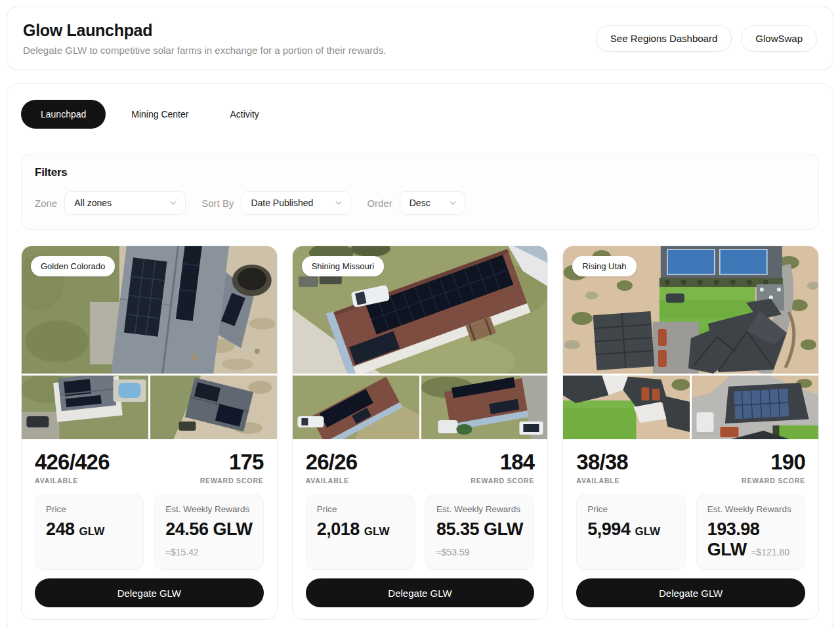 The image size is (840, 627). What do you see at coordinates (232, 462) in the screenshot?
I see `reward-score-value: 175` at bounding box center [232, 462].